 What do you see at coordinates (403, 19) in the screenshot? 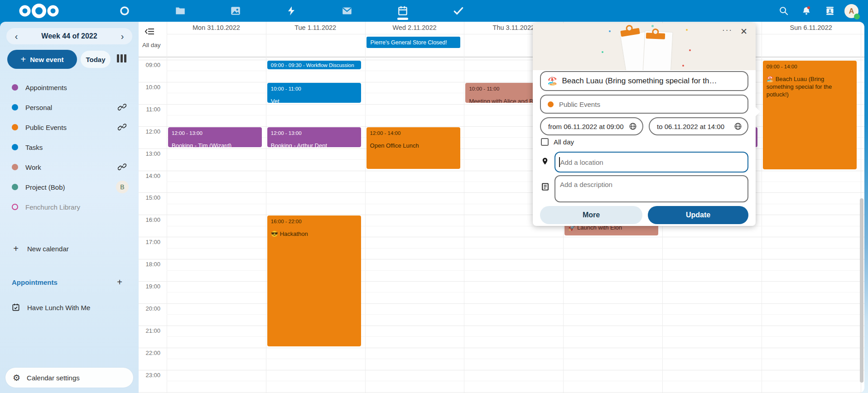
I see `active-app-indicator` at bounding box center [403, 19].